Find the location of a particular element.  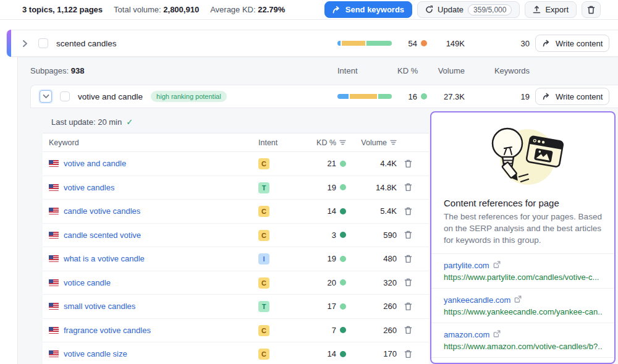

high-ranking-badge: high ranking potential is located at coordinates (189, 96).